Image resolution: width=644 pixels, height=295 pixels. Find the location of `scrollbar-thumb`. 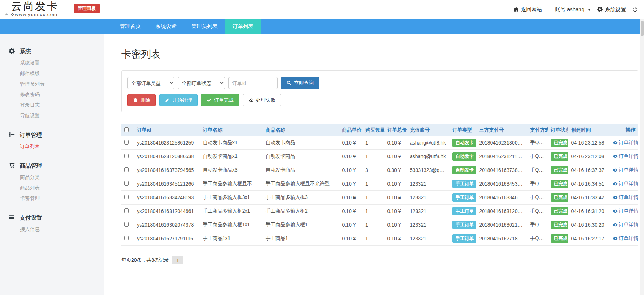

scrollbar-thumb is located at coordinates (642, 28).